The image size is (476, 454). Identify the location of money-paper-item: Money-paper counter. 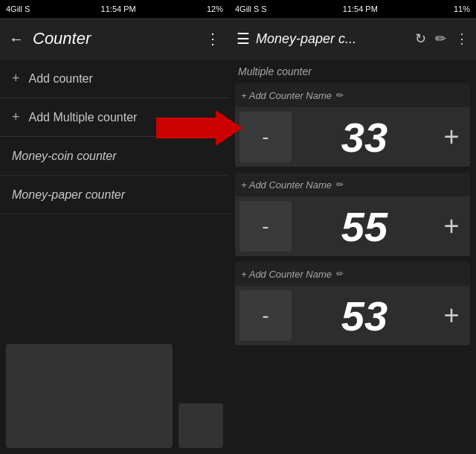
(115, 195).